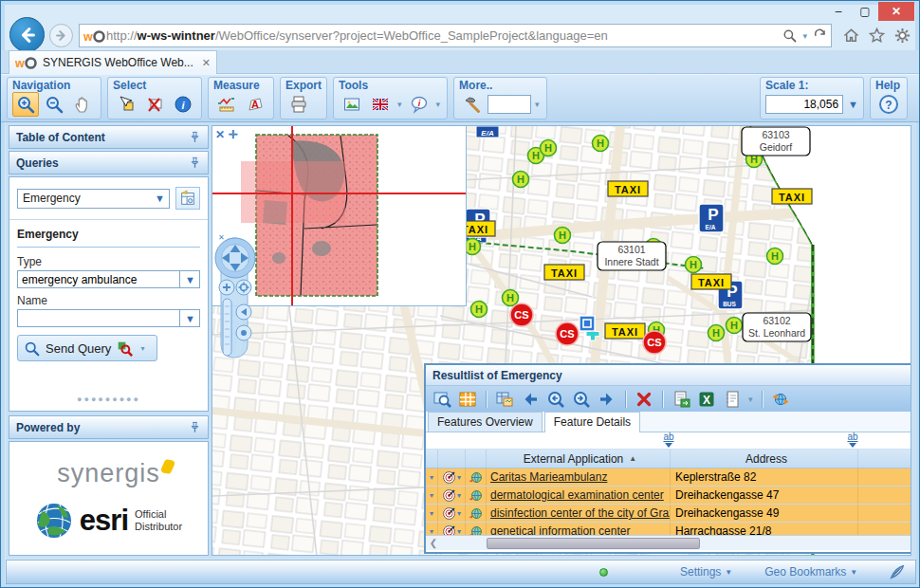 The image size is (920, 588). Describe the element at coordinates (732, 399) in the screenshot. I see `report-button` at that location.